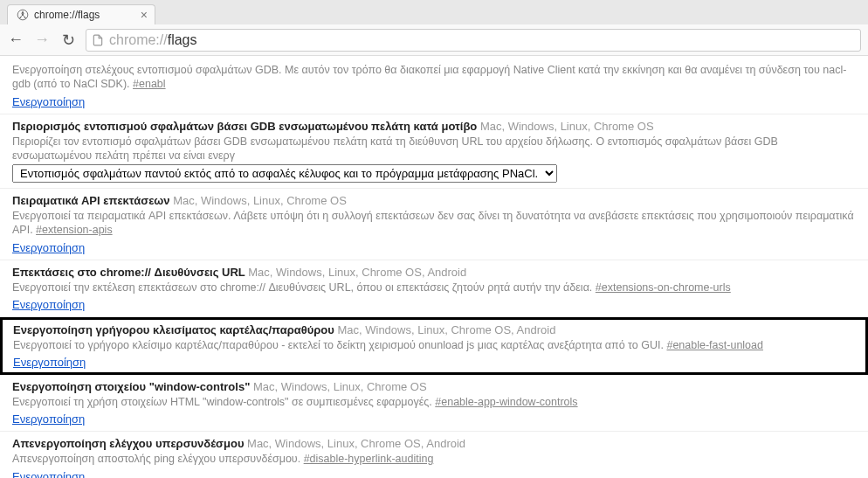 The image size is (868, 478). What do you see at coordinates (81, 14) in the screenshot?
I see `browser-tab: chrome://flags ×` at bounding box center [81, 14].